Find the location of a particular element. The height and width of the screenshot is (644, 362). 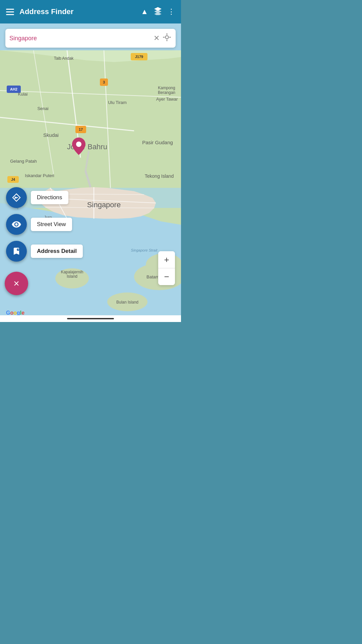

more-options-icon: ⋮ is located at coordinates (171, 12).